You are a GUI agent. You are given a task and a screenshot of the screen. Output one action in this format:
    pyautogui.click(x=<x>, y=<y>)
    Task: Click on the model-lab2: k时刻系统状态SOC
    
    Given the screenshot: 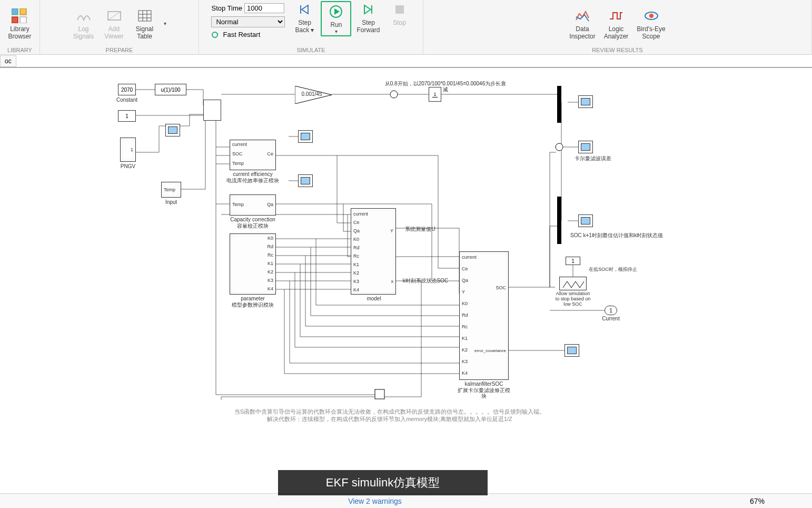 What is the action you would take?
    pyautogui.click(x=425, y=280)
    